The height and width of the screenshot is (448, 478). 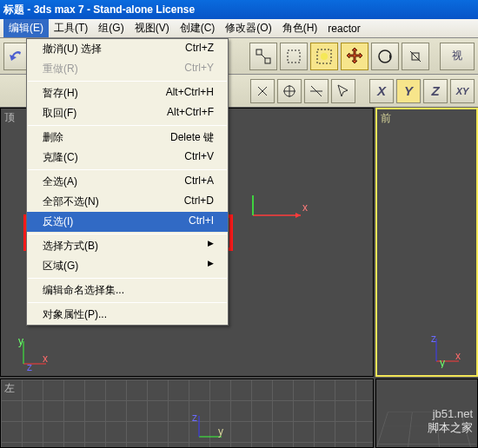 What do you see at coordinates (127, 314) in the screenshot?
I see `edit-menu-item-18: 对象属性(P)...` at bounding box center [127, 314].